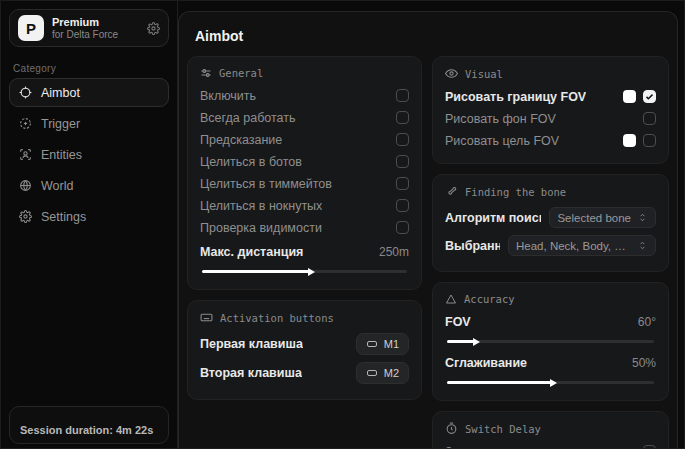  What do you see at coordinates (402, 96) in the screenshot?
I see `checkbox-enable` at bounding box center [402, 96].